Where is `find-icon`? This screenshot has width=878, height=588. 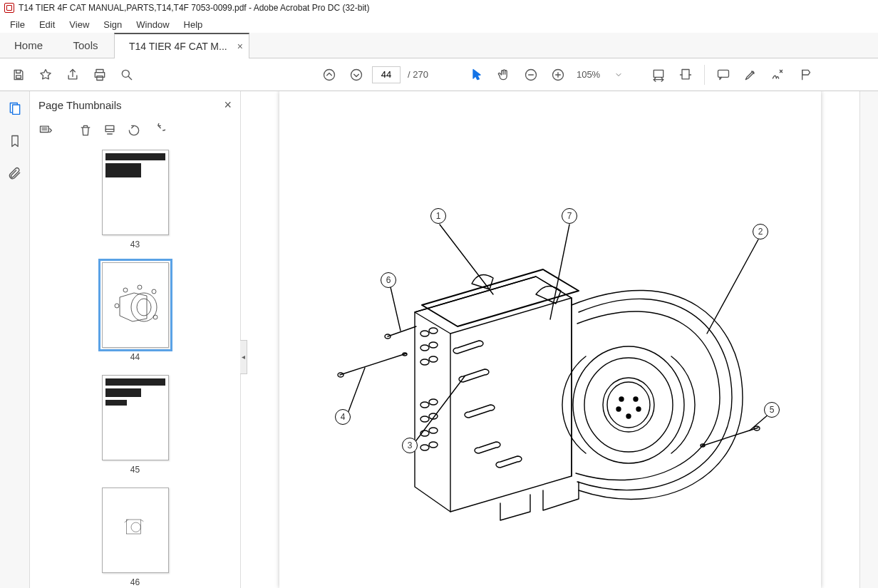 find-icon is located at coordinates (127, 75).